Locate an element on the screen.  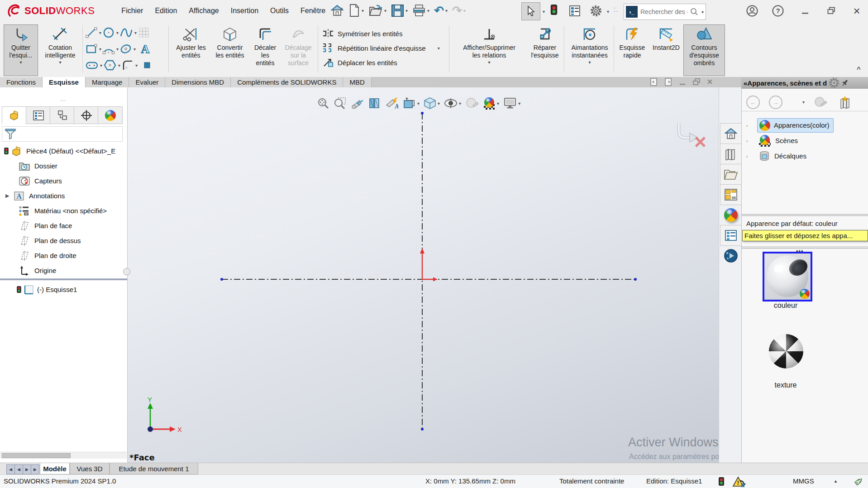
print-button: ▾ is located at coordinates (421, 10).